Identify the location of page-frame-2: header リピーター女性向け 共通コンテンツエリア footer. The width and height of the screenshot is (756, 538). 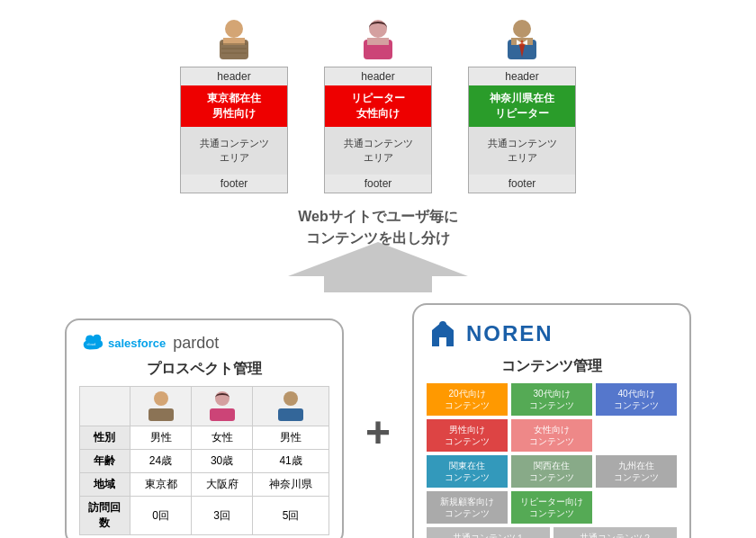
(378, 130).